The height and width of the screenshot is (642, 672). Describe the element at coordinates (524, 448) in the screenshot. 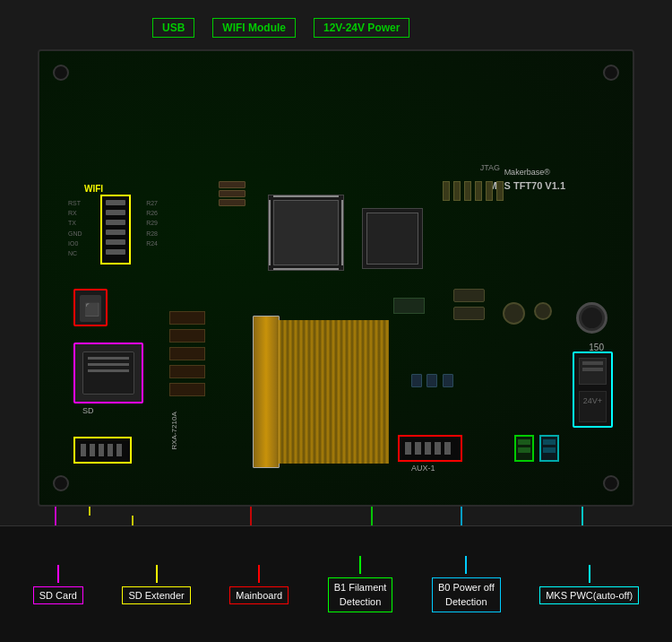

I see `b1-connector` at that location.